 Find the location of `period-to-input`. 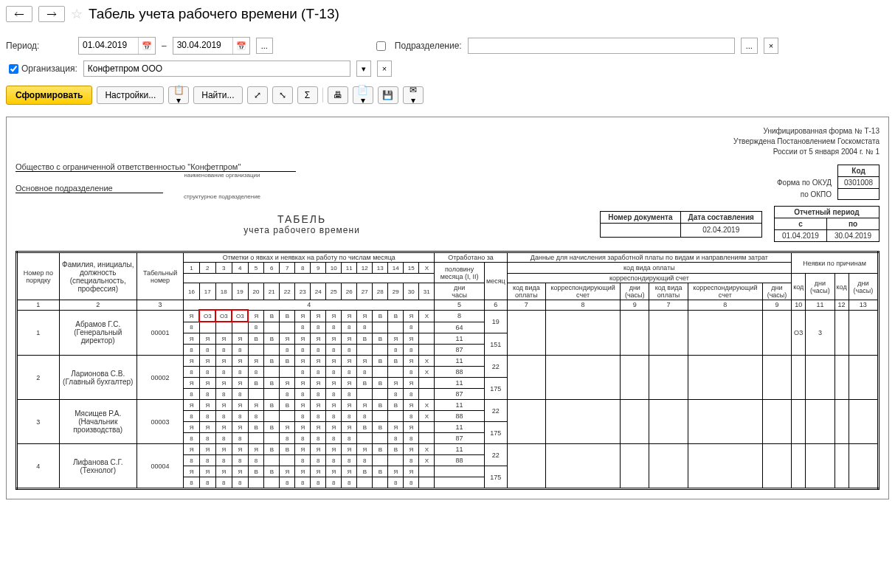

period-to-input is located at coordinates (203, 45).